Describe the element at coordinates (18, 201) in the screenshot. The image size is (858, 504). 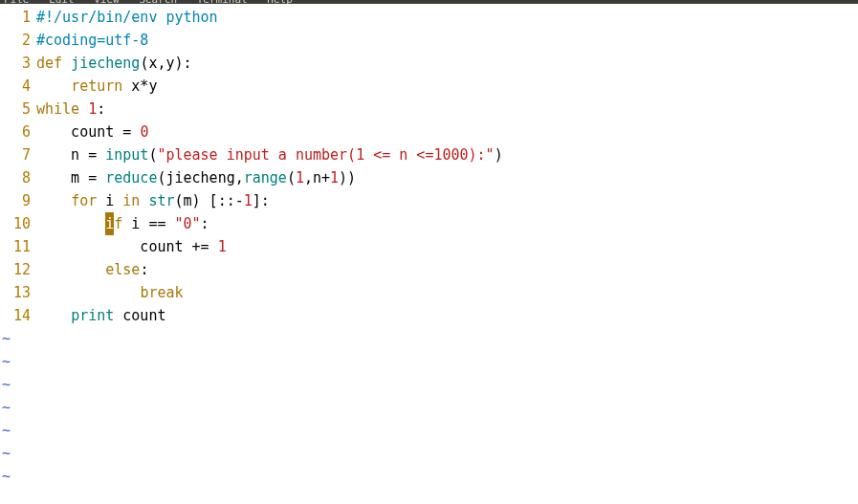
I see `line-number: 9` at that location.